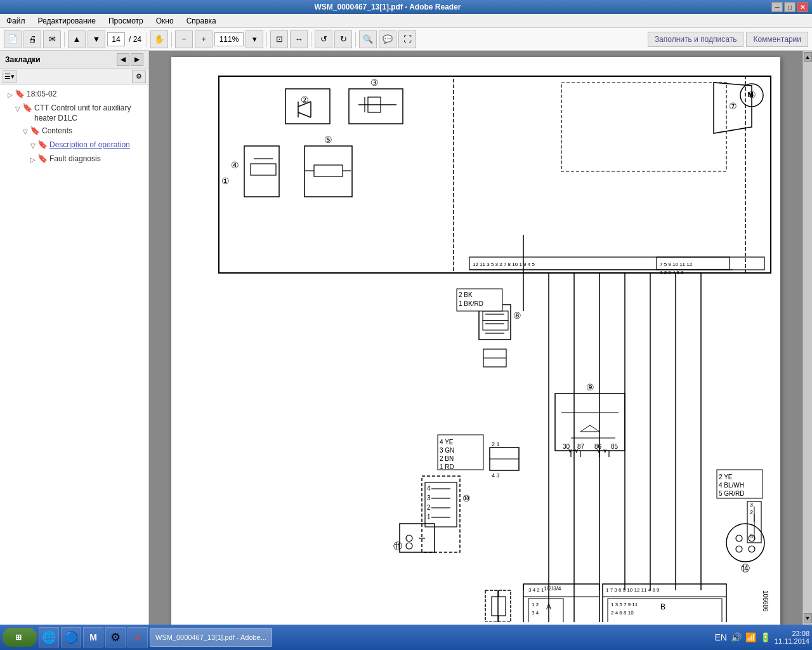  What do you see at coordinates (429, 517) in the screenshot?
I see `svg-text: 1` at bounding box center [429, 517].